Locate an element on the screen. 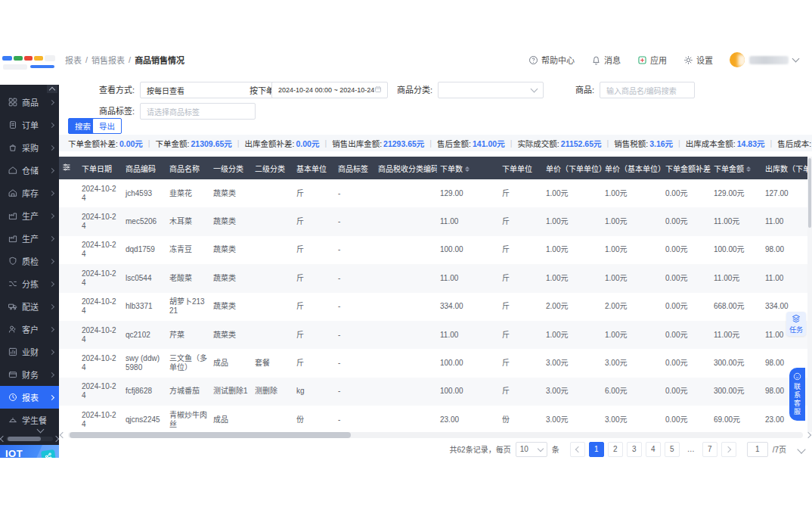  product-search-input: 输入商品名/编码搜索 is located at coordinates (647, 90).